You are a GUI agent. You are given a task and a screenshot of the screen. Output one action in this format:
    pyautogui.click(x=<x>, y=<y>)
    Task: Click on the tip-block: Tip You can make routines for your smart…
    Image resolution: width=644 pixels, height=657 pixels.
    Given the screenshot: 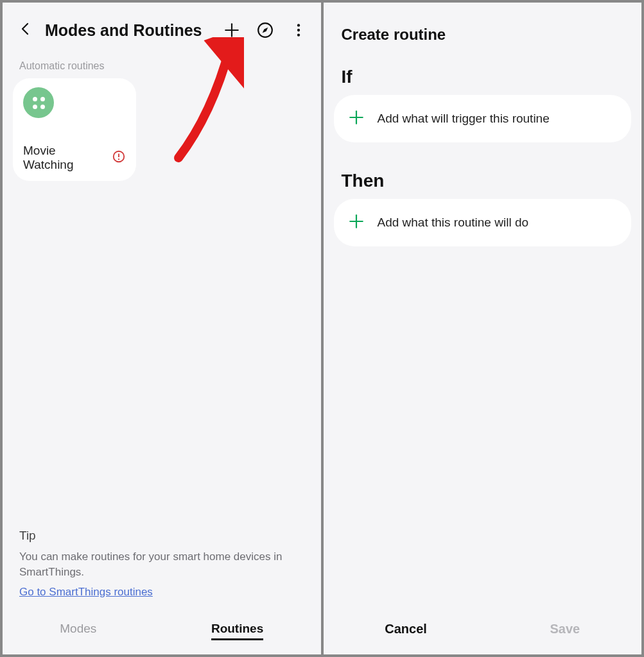 What is the action you would take?
    pyautogui.click(x=162, y=568)
    